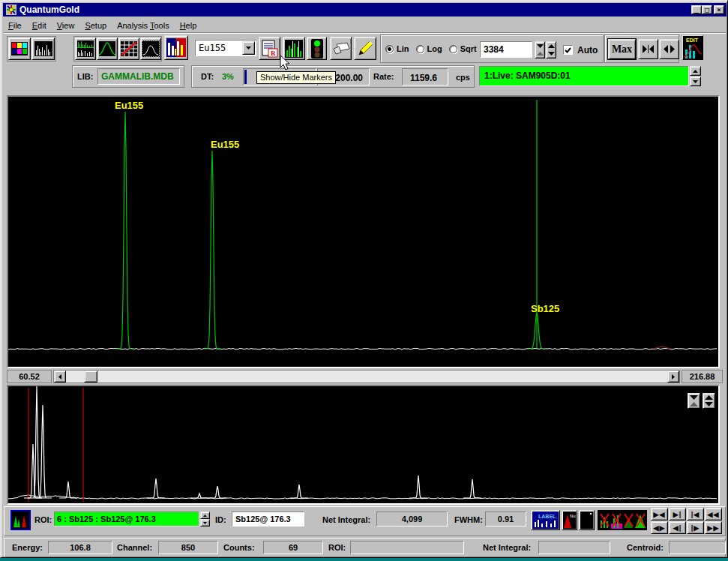 The image size is (728, 561). What do you see at coordinates (707, 10) in the screenshot?
I see `maximize-button: □` at bounding box center [707, 10].